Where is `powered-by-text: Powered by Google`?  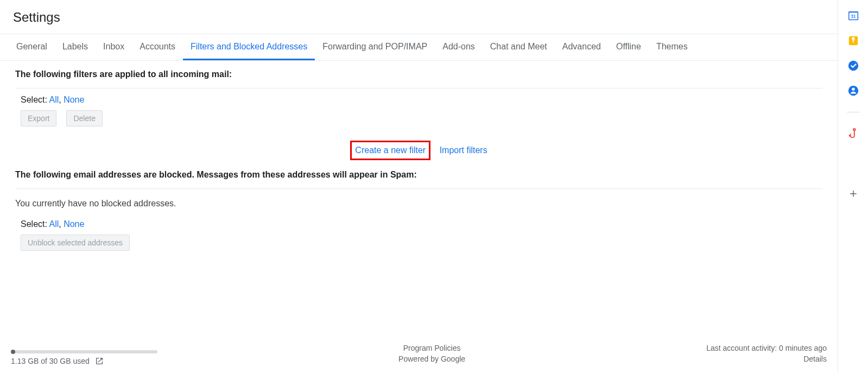
powered-by-text: Powered by Google is located at coordinates (432, 359).